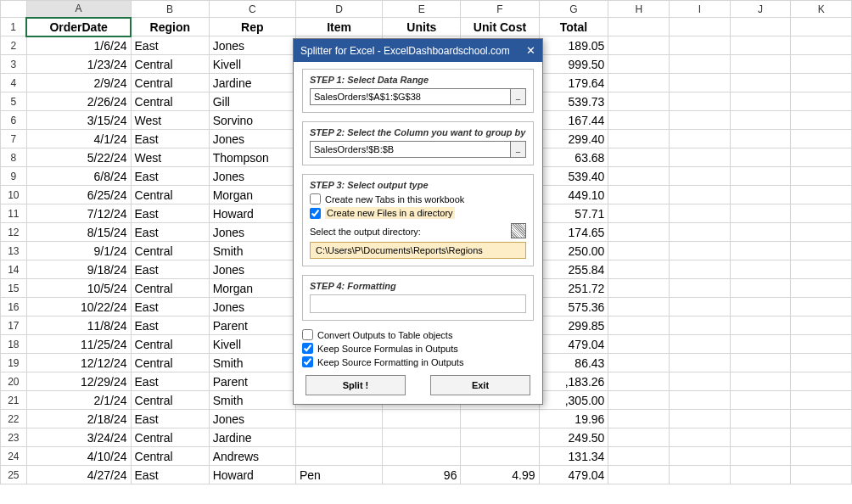 This screenshot has width=852, height=504. Describe the element at coordinates (14, 9) in the screenshot. I see `column-header-corner` at that location.